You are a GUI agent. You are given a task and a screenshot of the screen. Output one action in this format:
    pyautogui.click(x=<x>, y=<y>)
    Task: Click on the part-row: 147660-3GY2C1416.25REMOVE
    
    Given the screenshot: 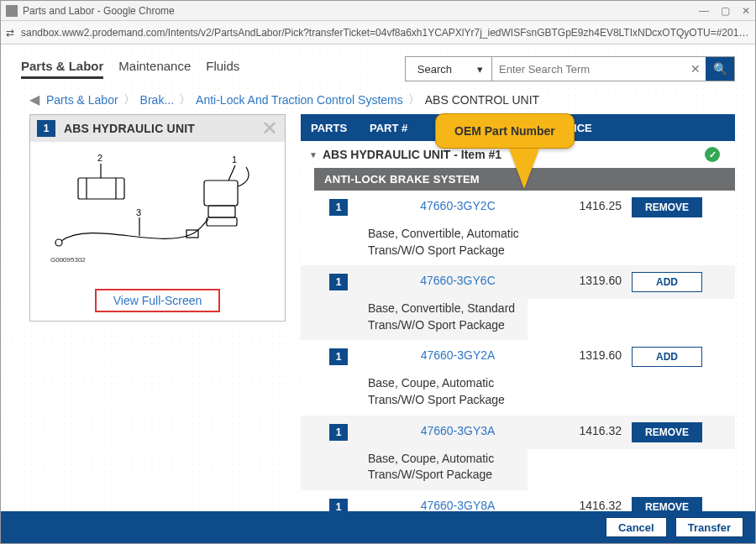 What is the action you would take?
    pyautogui.click(x=517, y=207)
    